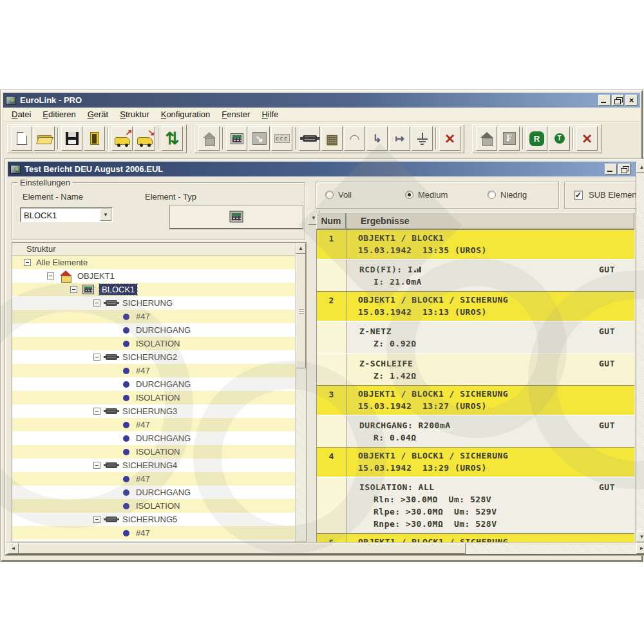 This screenshot has width=644, height=644. What do you see at coordinates (326, 548) in the screenshot?
I see `horizontal-scrollbar: ◄ ►` at bounding box center [326, 548].